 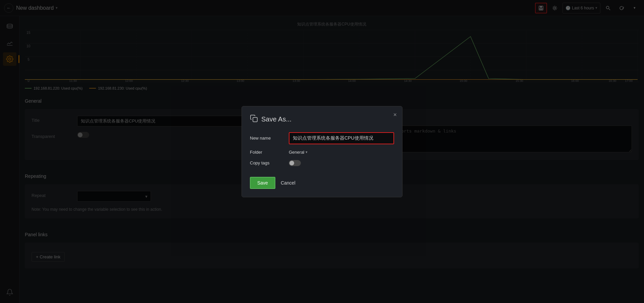 What do you see at coordinates (322, 138) in the screenshot?
I see `modal-name-row: New name` at bounding box center [322, 138].